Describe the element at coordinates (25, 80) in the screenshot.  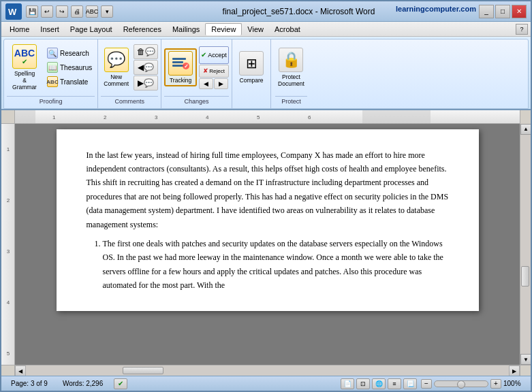
I see `spelling-label: Spelling &Grammar` at that location.